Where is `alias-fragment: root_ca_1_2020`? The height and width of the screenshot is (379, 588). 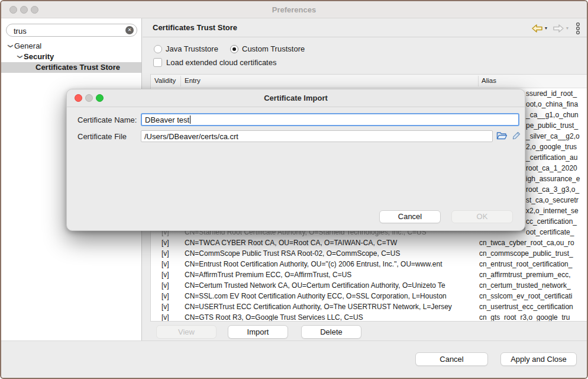
alias-fragment: root_ca_1_2020 is located at coordinates (551, 168).